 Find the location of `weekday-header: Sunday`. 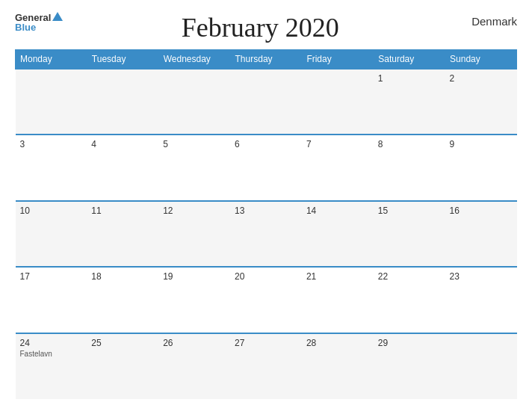

weekday-header: Sunday is located at coordinates (481, 60).